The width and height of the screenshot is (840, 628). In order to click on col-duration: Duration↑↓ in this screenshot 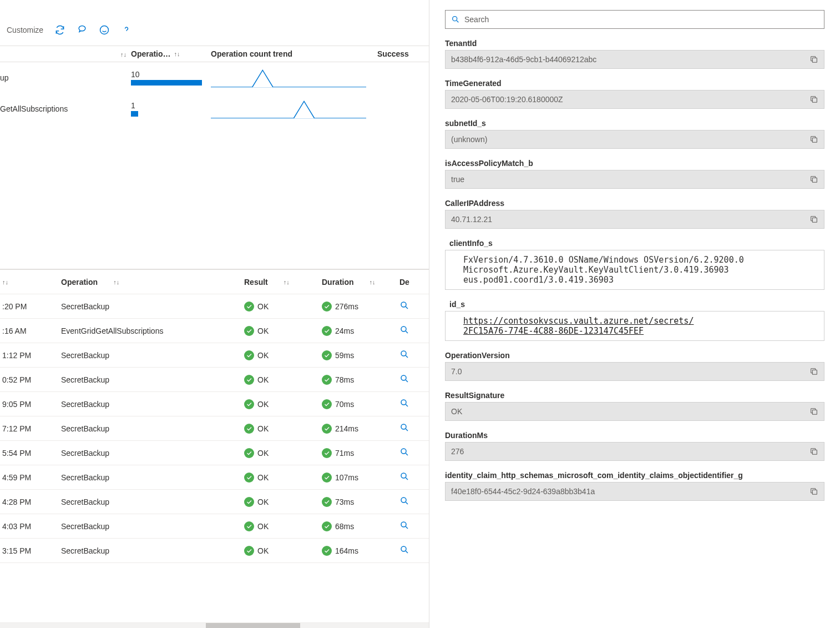, I will do `click(361, 282)`.